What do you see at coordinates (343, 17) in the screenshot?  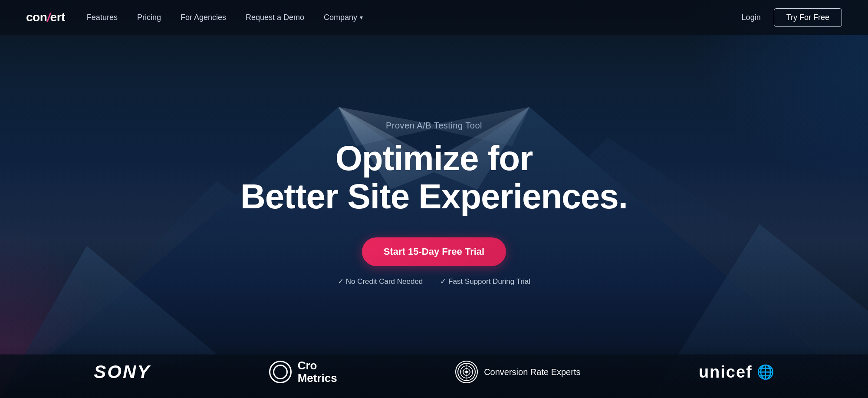 I see `nav-item-company: Company ▾` at bounding box center [343, 17].